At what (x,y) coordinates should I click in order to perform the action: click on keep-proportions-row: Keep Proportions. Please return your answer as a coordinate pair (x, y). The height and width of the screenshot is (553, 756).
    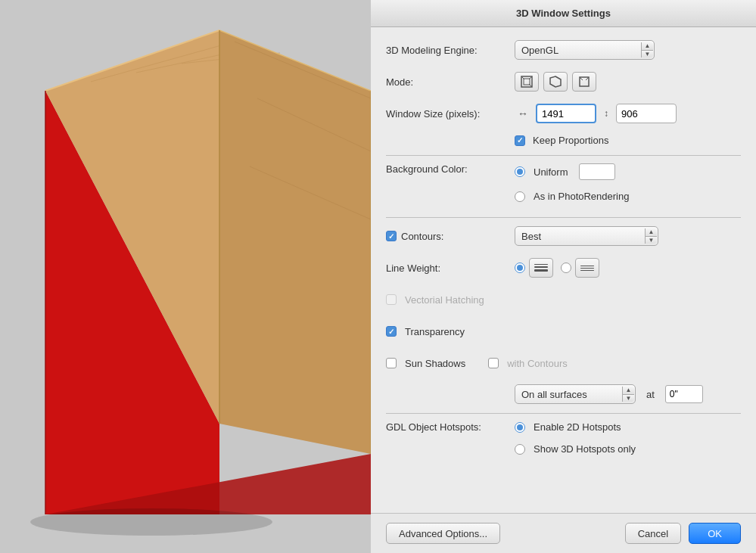
    Looking at the image, I should click on (628, 141).